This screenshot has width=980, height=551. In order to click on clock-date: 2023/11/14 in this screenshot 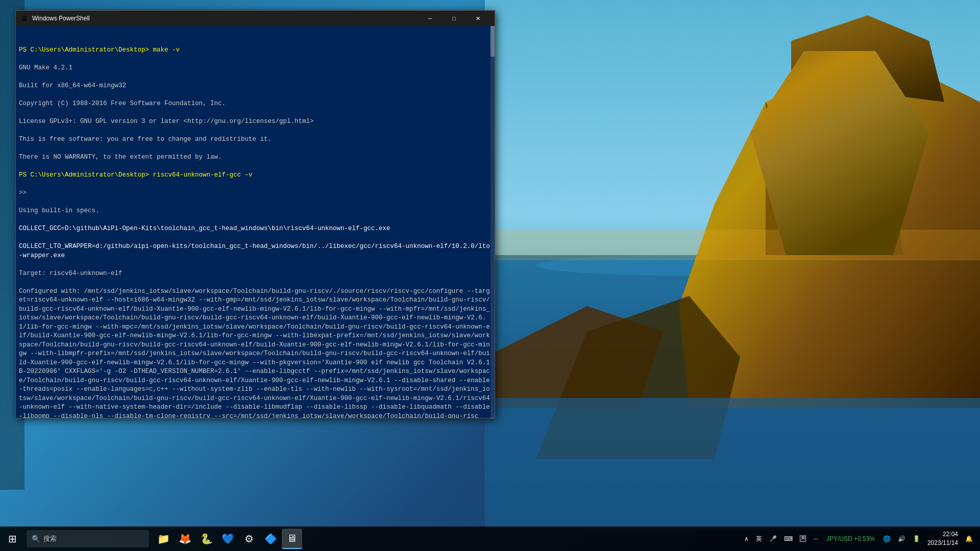, I will do `click(943, 543)`.